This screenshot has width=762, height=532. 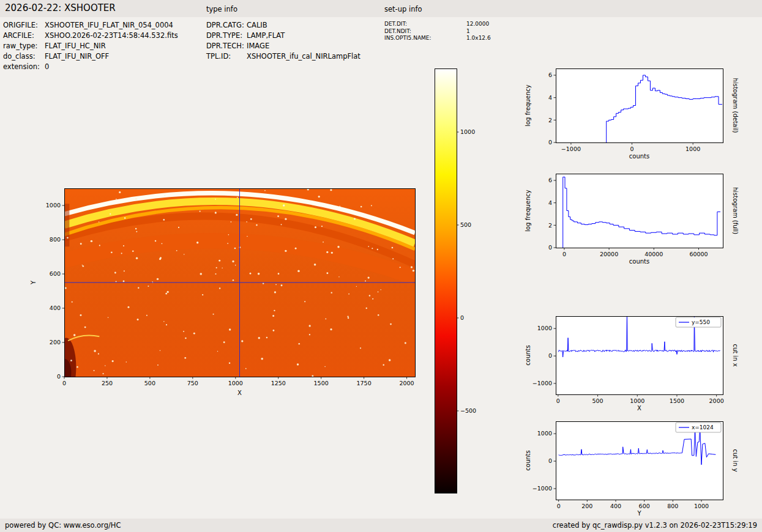 I want to click on info-key: DPR.CATG:, so click(x=226, y=26).